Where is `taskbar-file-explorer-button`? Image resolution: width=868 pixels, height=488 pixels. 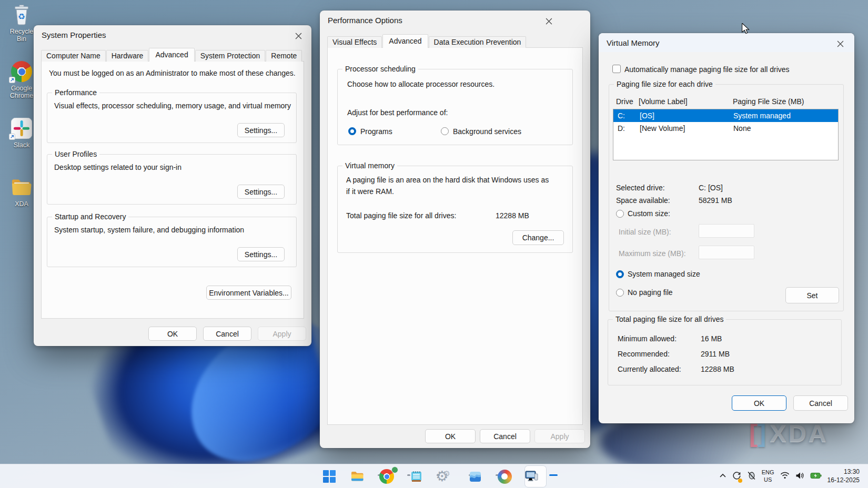 taskbar-file-explorer-button is located at coordinates (359, 476).